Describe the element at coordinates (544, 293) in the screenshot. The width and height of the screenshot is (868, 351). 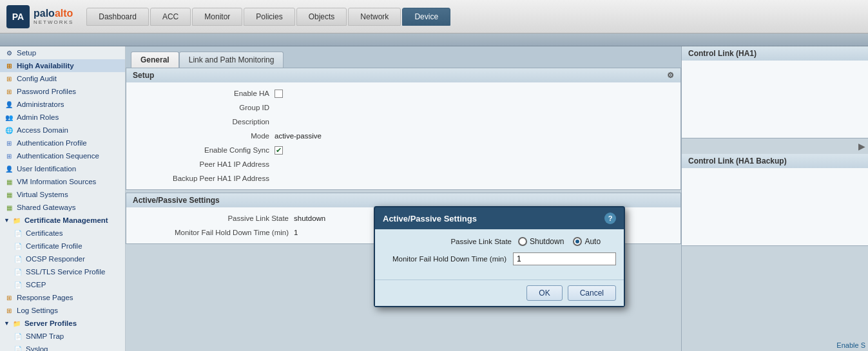
I see `modal-ok-button: OK` at that location.